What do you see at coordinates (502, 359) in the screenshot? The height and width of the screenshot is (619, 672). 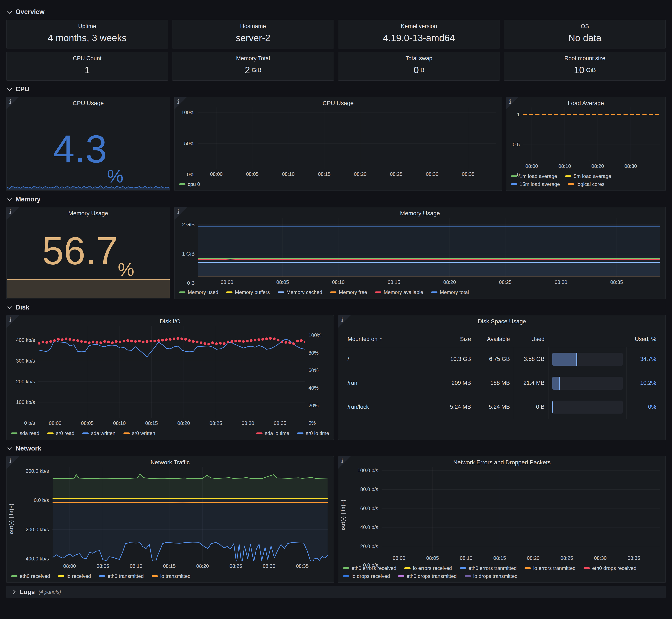 I see `table-row: /10.3 GB6.75 GB3.58 GB34.7%` at bounding box center [502, 359].